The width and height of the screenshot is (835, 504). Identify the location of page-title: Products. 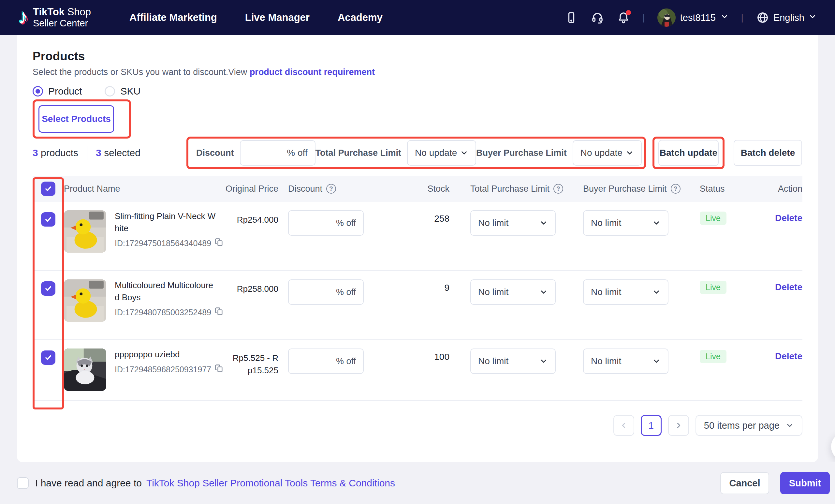
(418, 56).